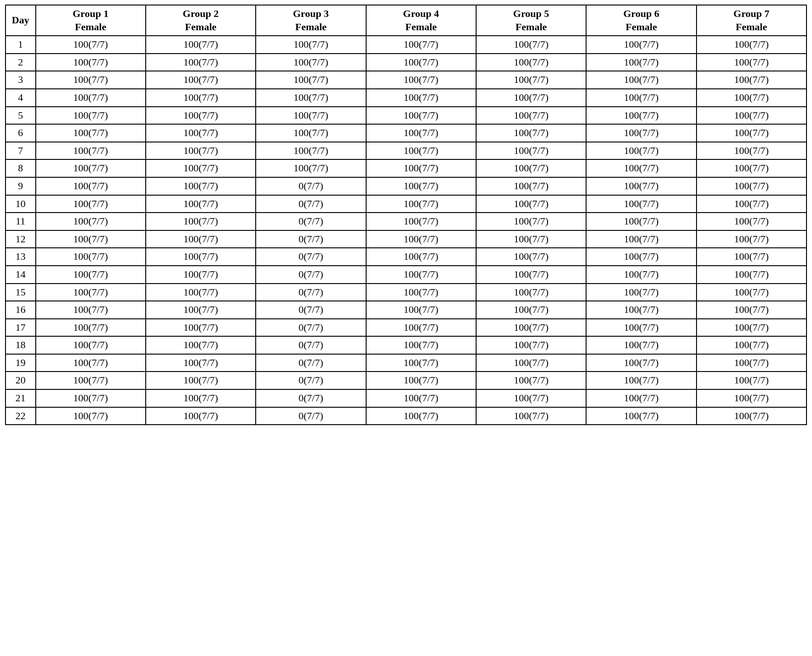  What do you see at coordinates (21, 222) in the screenshot?
I see `cell-day: 11` at bounding box center [21, 222].